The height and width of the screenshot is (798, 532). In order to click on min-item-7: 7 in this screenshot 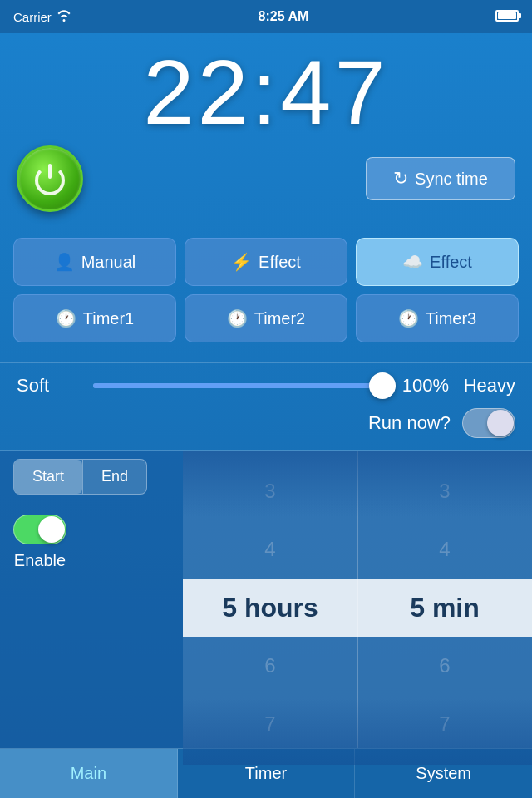, I will do `click(445, 724)`.